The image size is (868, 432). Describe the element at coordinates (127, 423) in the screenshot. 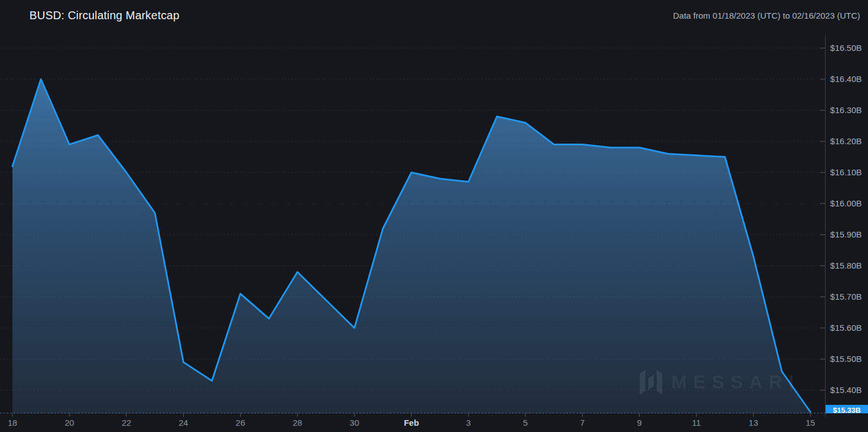

I see `x-tick-label: 22` at that location.